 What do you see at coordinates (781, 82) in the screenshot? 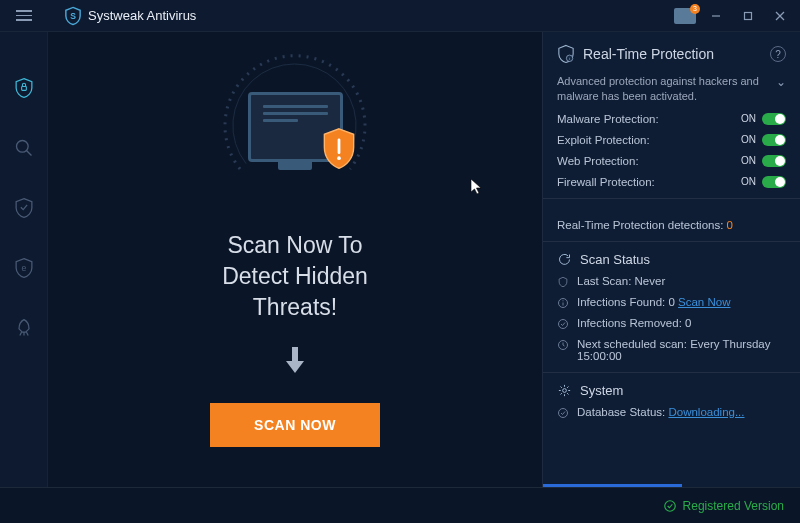
I see `chevron-down-icon: ⌄` at bounding box center [781, 82].